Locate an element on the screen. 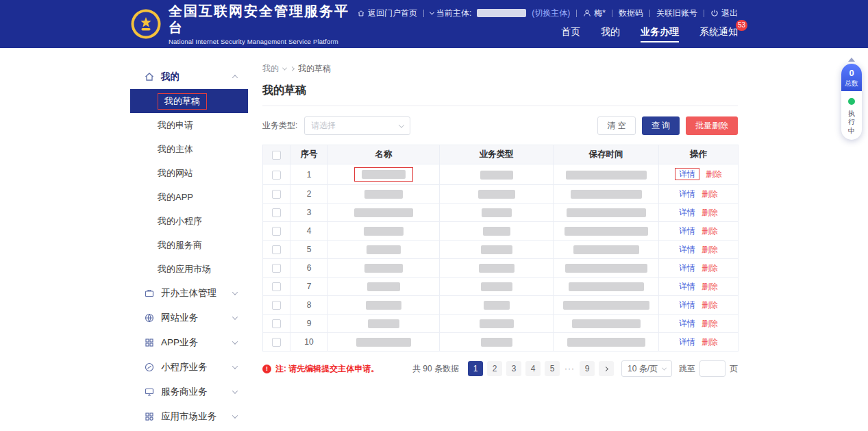  page-button-4: 4 is located at coordinates (533, 369).